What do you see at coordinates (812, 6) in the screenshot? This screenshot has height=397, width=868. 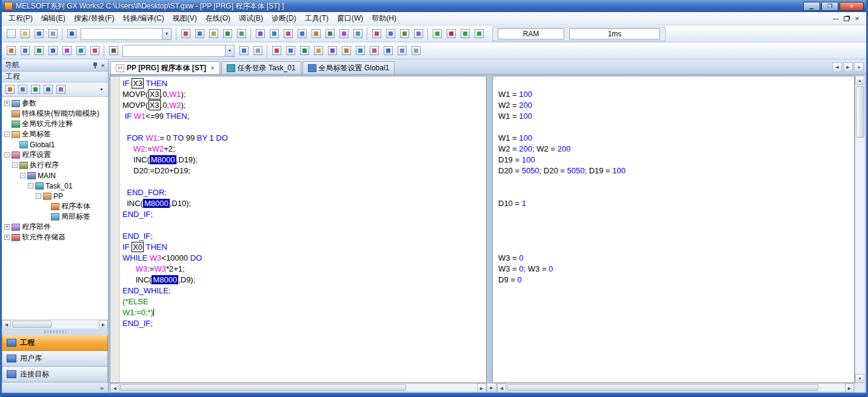 I see `minimize-button: ▁` at bounding box center [812, 6].